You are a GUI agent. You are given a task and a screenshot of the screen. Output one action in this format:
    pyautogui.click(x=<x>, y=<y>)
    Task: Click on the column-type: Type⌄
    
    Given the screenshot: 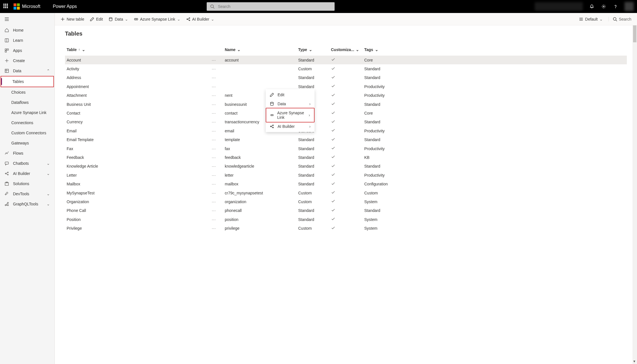 What is the action you would take?
    pyautogui.click(x=315, y=50)
    